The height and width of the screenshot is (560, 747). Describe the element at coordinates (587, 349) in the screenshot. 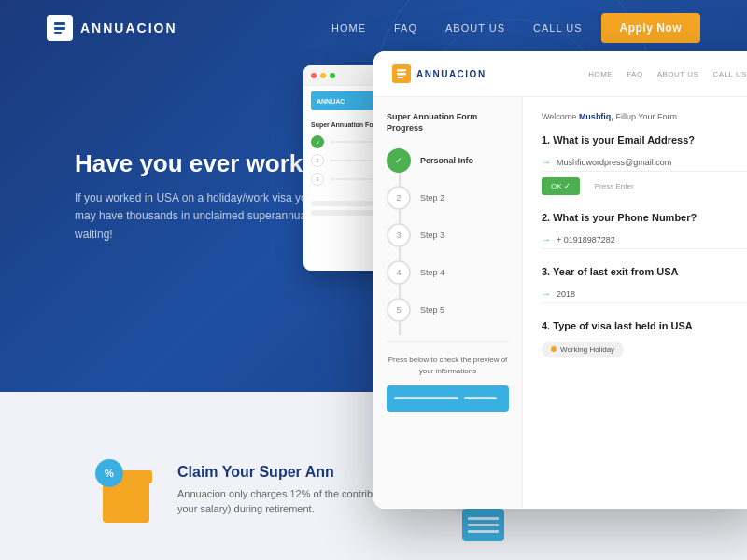

I see `visa-value: Working Holiday` at that location.